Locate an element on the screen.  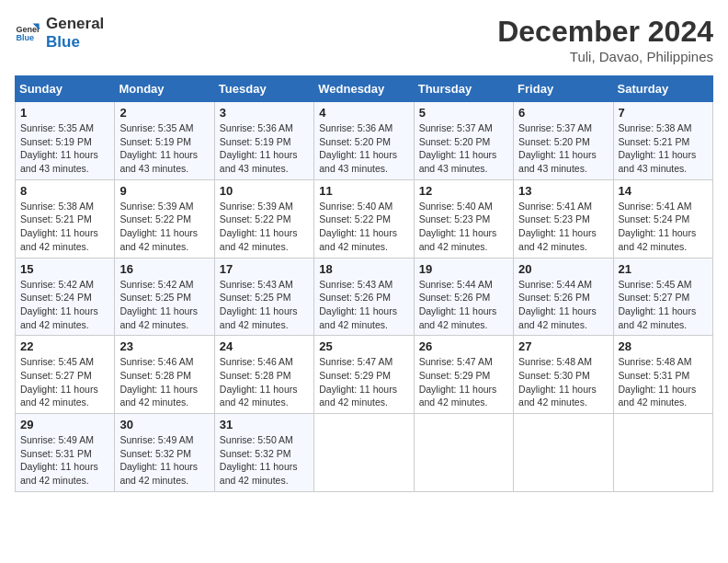
logo: General Blue General Blue is located at coordinates (59, 33).